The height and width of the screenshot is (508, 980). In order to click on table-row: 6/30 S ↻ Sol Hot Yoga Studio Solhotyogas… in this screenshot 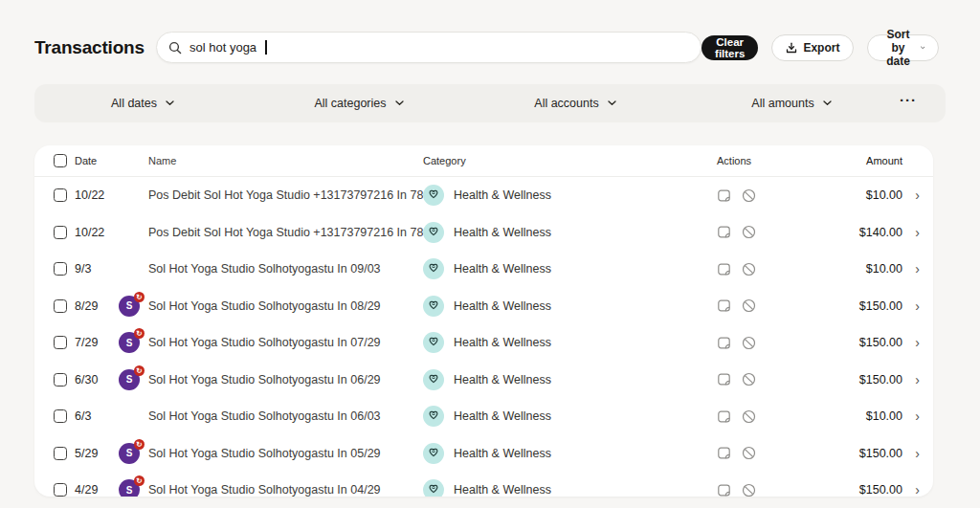, I will do `click(484, 381)`.